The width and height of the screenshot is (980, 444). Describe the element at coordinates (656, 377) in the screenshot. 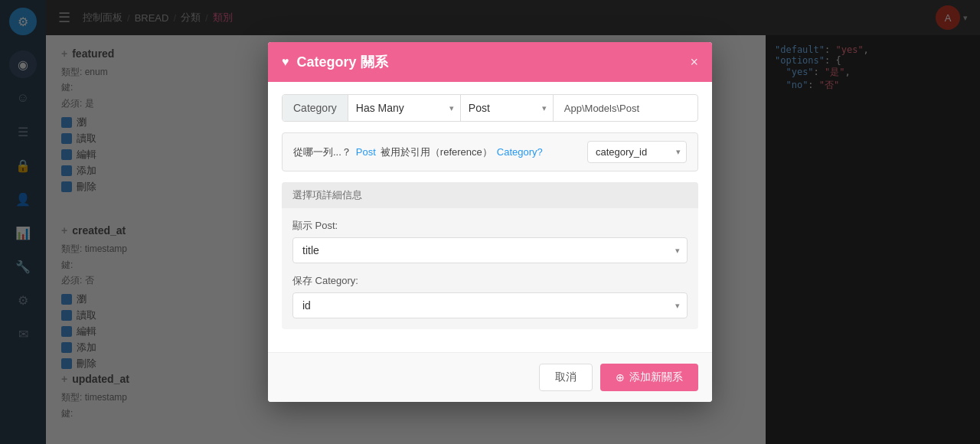

I see `add-label: 添加新關系` at that location.